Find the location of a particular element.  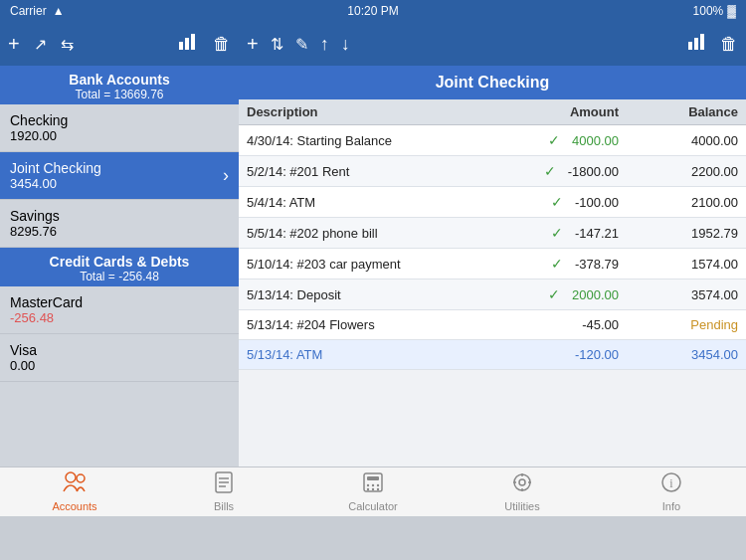

transaction-amount: 4000.00 is located at coordinates (595, 141).